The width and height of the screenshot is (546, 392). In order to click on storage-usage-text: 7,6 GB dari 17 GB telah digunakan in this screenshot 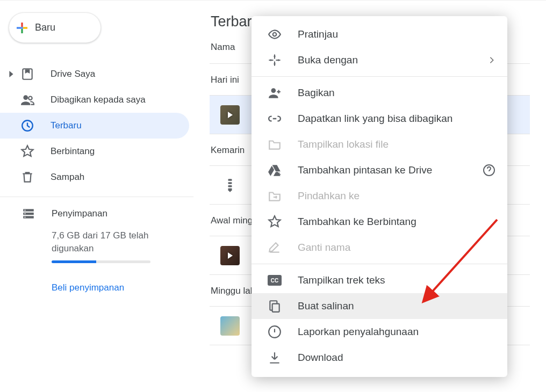, I will do `click(101, 242)`.